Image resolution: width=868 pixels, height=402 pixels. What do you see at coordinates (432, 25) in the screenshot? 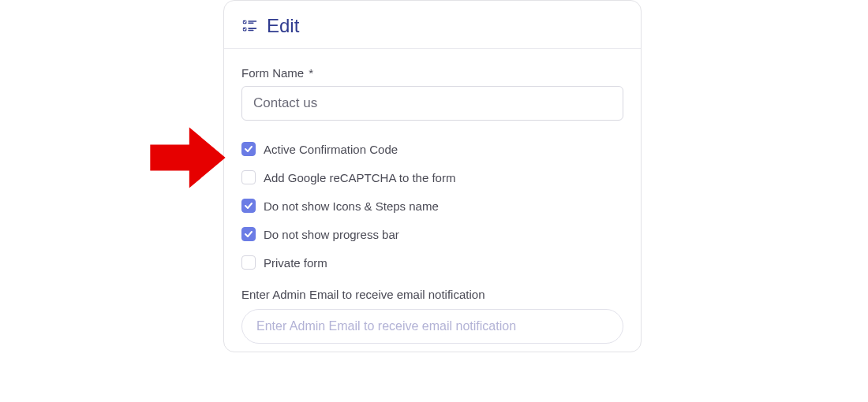
I see `card-header: Edit` at bounding box center [432, 25].